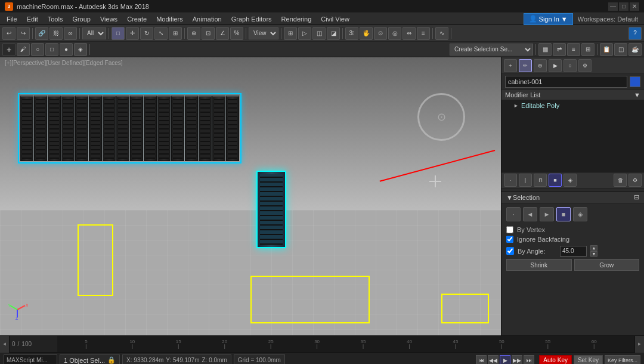 Image resolution: width=644 pixels, height=364 pixels. Describe the element at coordinates (588, 50) in the screenshot. I see `arr-btn: ⊞` at that location.